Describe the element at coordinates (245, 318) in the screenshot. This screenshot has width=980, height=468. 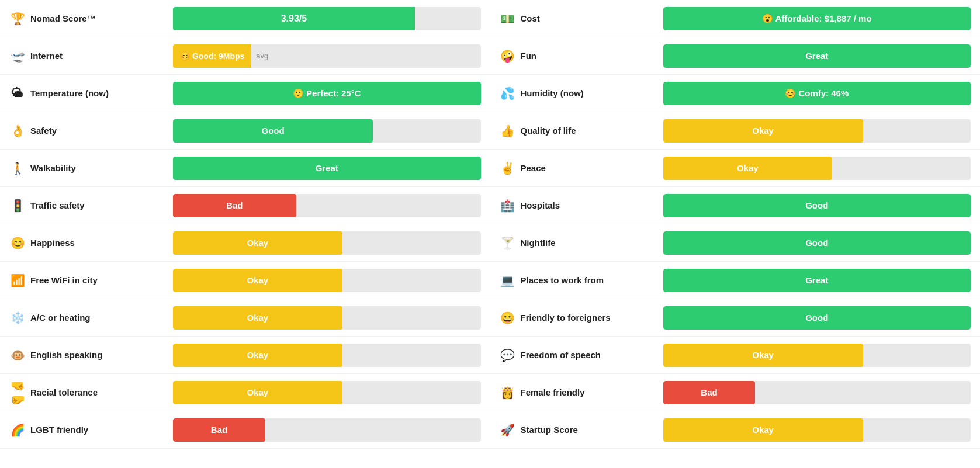
I see `table-row: ❄️A/C or heatingOkay` at that location.